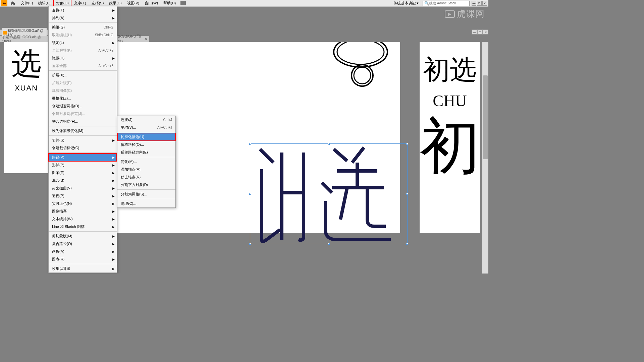 The image size is (644, 362). Describe the element at coordinates (83, 259) in the screenshot. I see `object-menu-item: 图表(R)▶` at that location.